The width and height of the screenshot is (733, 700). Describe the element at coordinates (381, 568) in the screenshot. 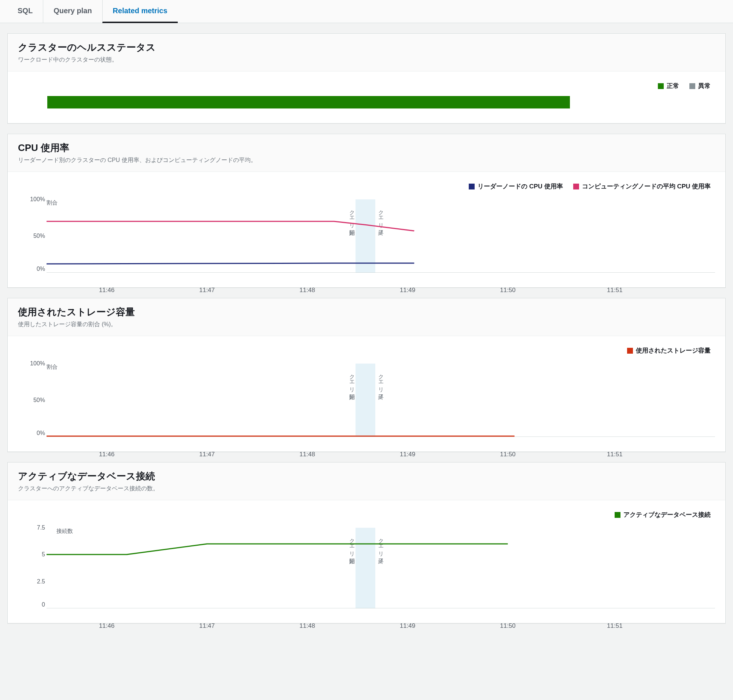

I see `connections-chart: 0 2.5 5 7.5 クエリ開始 クエリ終了 11:46` at that location.